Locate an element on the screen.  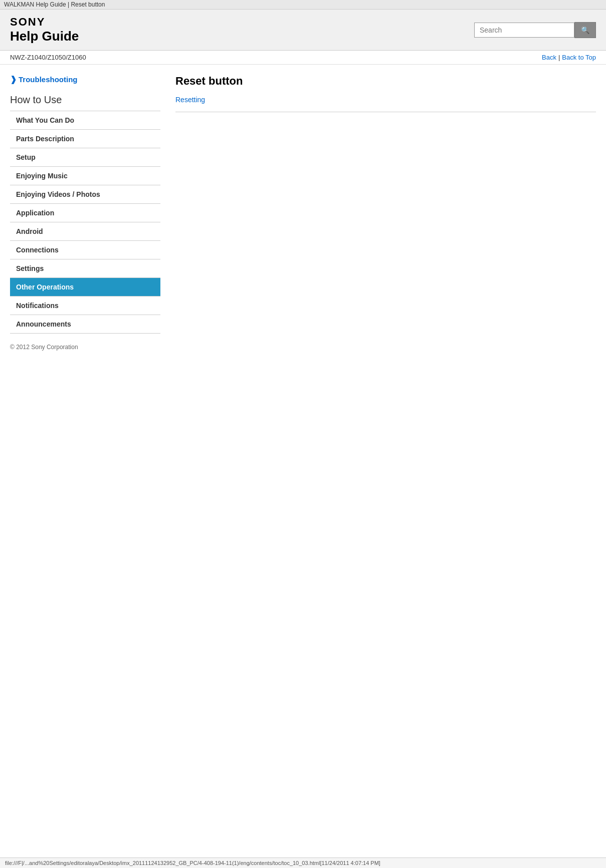
sidebar-item-what-you-can-do: What You Can Do is located at coordinates (85, 120).